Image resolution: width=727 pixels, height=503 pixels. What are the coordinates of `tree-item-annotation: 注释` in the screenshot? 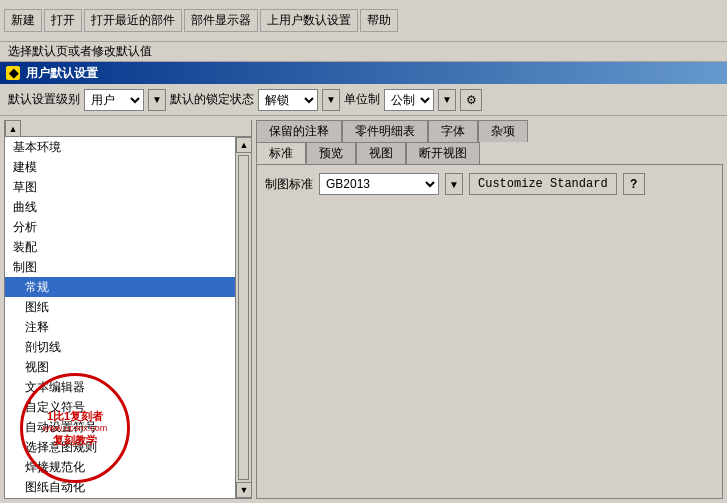 It's located at (120, 327).